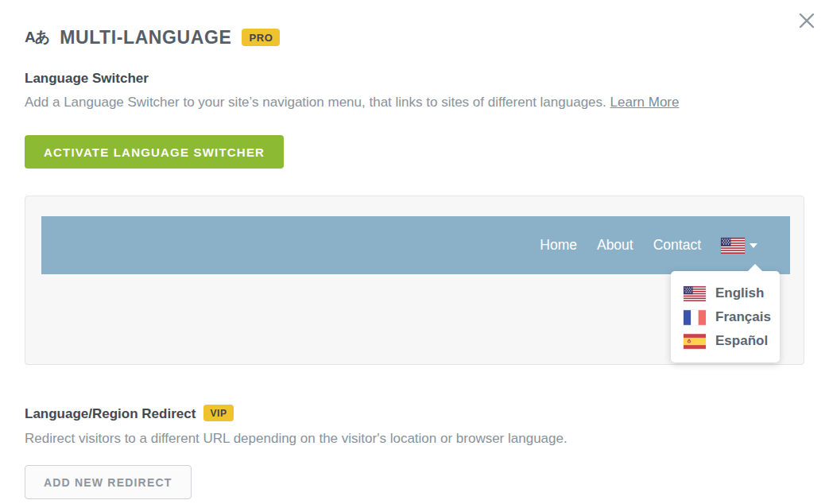 This screenshot has height=504, width=829. Describe the element at coordinates (261, 37) in the screenshot. I see `pro-badge: PRO` at that location.